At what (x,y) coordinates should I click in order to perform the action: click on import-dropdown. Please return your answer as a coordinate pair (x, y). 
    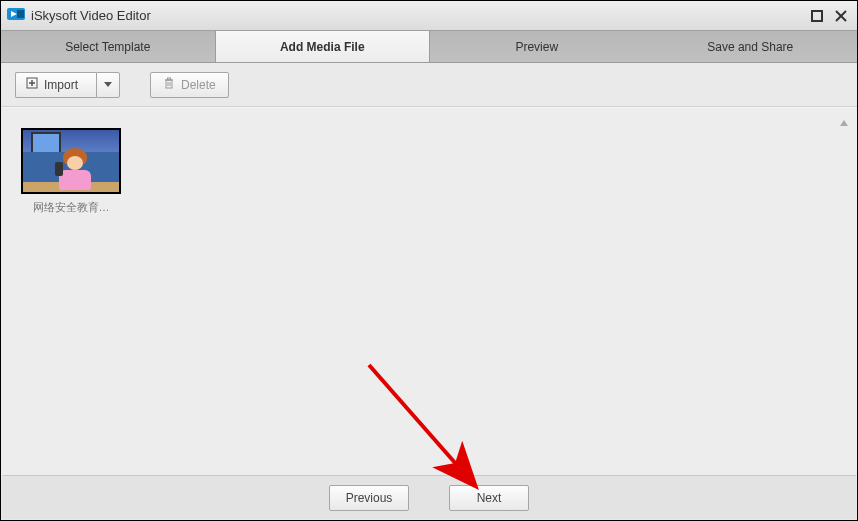
    Looking at the image, I should click on (108, 85).